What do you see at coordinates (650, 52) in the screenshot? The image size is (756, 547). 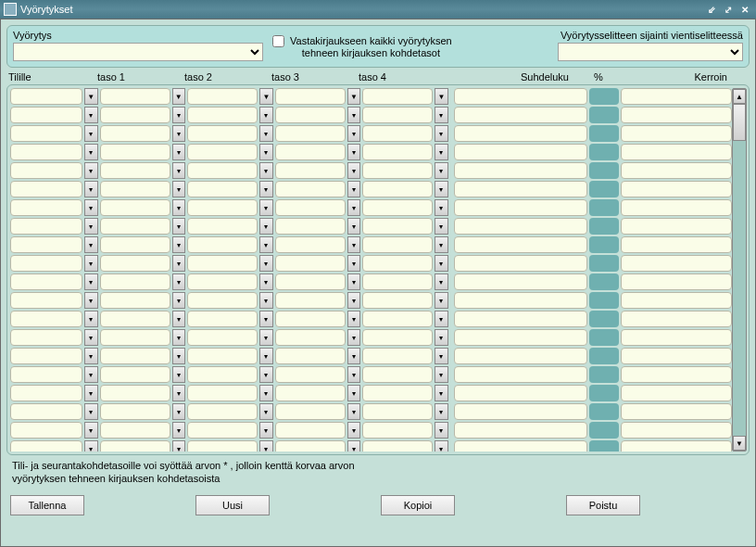 I see `selite-select` at bounding box center [650, 52].